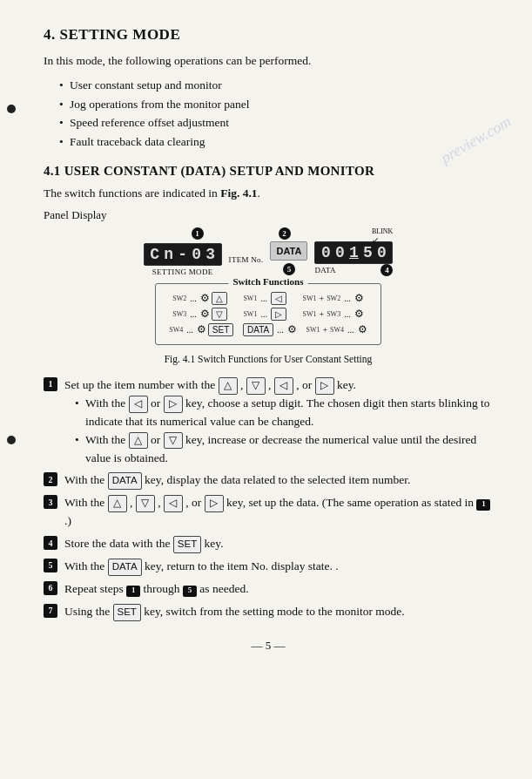 The width and height of the screenshot is (532, 779). What do you see at coordinates (268, 314) in the screenshot?
I see `switch-functions-box: Switch Functions SW2 ... ⚙ △ SW1 ... ◁ S…` at bounding box center [268, 314].